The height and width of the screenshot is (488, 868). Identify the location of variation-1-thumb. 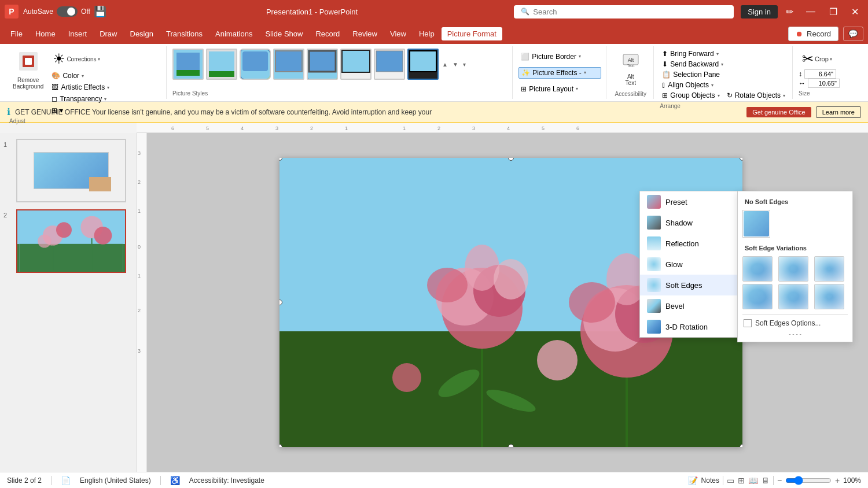
(757, 269).